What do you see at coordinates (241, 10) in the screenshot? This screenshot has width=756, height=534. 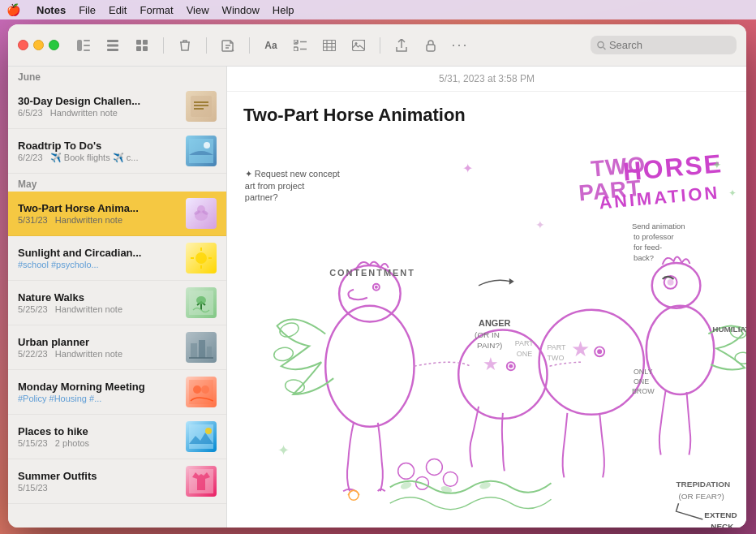 I see `menu-window: Window` at bounding box center [241, 10].